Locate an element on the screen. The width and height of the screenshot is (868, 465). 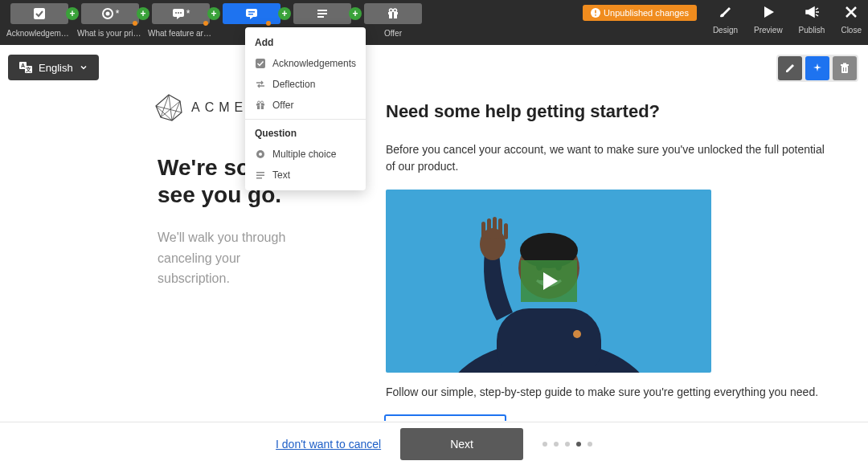
text-lines-icon is located at coordinates (260, 175).